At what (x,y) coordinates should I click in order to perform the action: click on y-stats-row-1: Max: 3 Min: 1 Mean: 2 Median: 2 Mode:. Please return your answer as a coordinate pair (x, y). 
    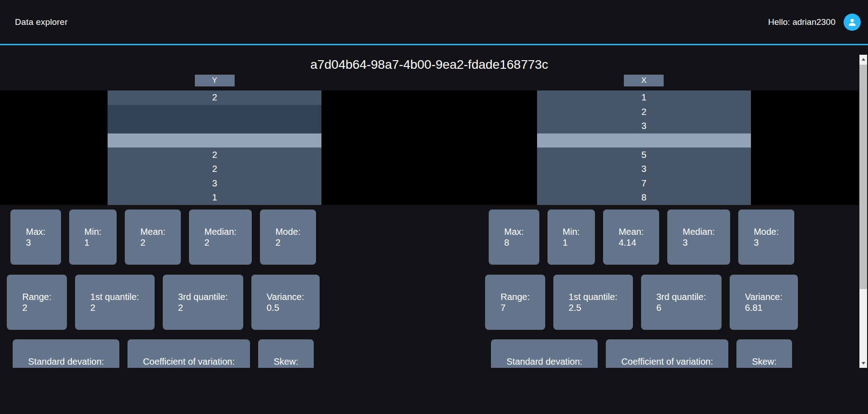
    Looking at the image, I should click on (163, 237).